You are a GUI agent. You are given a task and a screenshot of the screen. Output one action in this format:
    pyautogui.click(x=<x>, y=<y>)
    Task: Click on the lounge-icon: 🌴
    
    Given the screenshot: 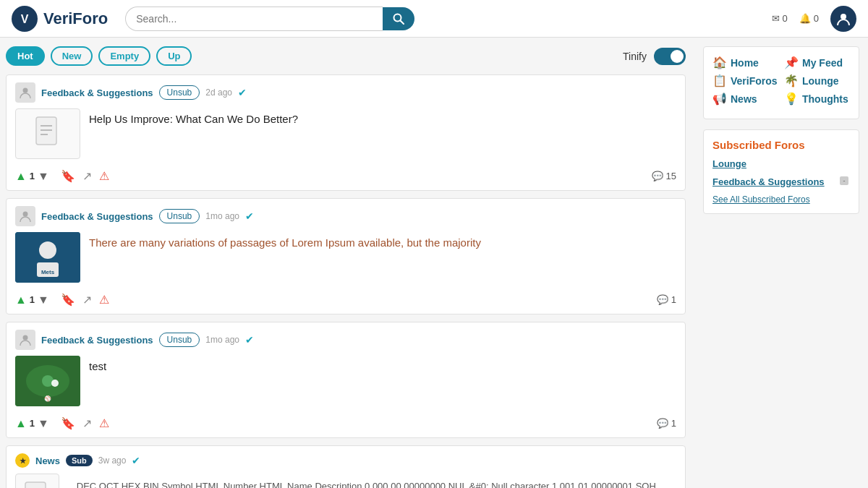 What is the action you would take?
    pyautogui.click(x=791, y=81)
    